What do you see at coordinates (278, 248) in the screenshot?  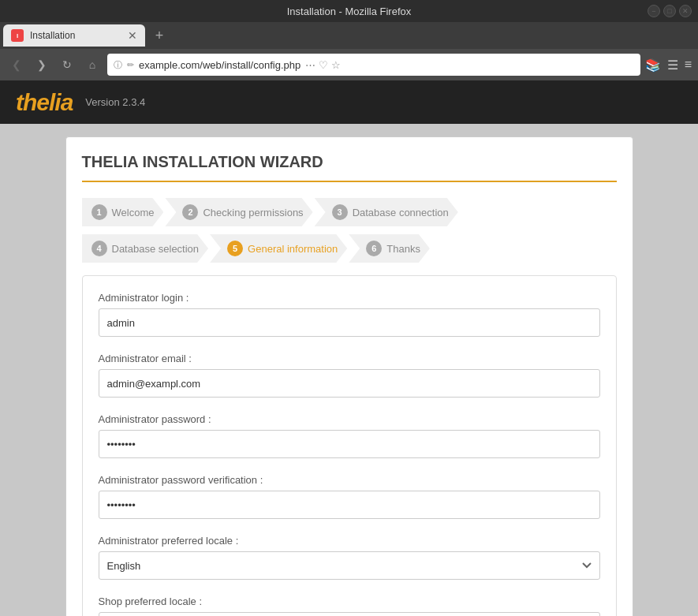 I see `step-5-general-info: 5 General information` at bounding box center [278, 248].